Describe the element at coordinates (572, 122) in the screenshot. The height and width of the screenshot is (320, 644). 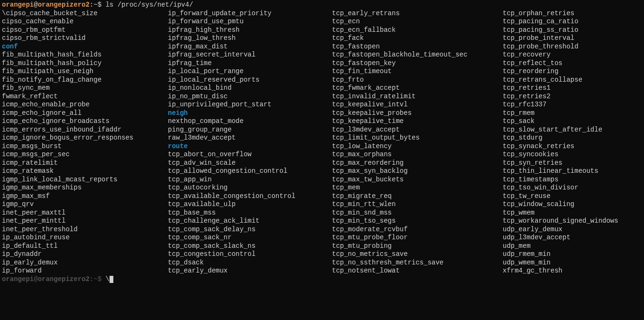
I see `file-entry: tcp_sack` at that location.